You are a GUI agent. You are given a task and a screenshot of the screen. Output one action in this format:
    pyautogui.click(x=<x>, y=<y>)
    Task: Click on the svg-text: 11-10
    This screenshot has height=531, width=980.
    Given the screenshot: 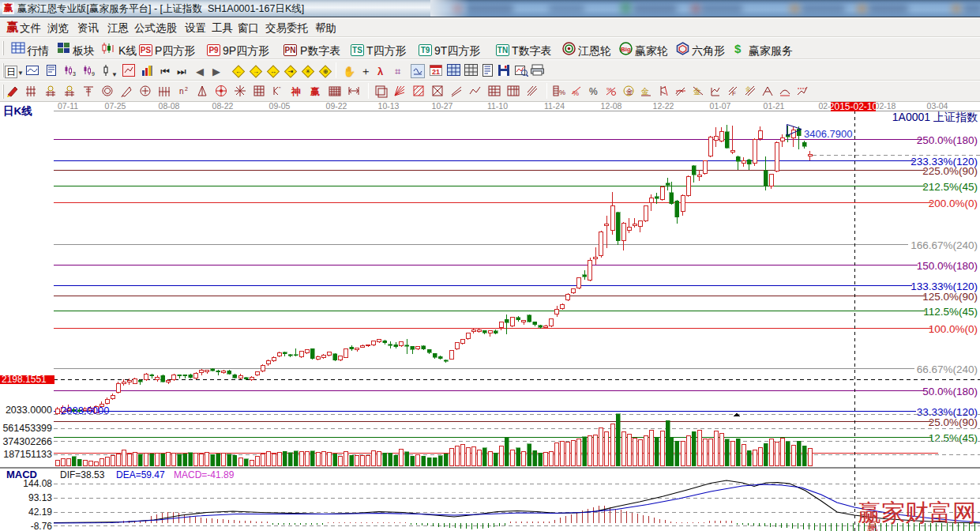 What is the action you would take?
    pyautogui.click(x=498, y=106)
    